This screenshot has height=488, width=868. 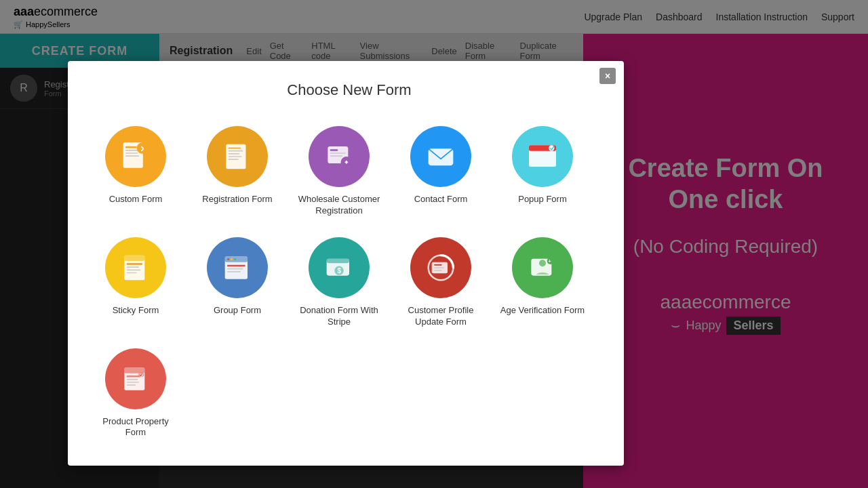 What do you see at coordinates (542, 157) in the screenshot?
I see `popup-form-svg` at bounding box center [542, 157].